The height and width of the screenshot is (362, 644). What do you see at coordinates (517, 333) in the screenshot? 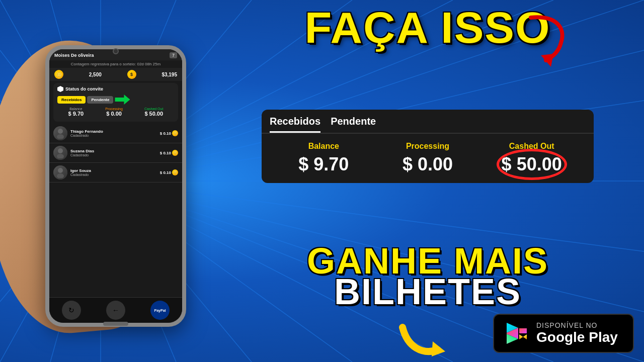
I see `play-store-icon` at bounding box center [517, 333].